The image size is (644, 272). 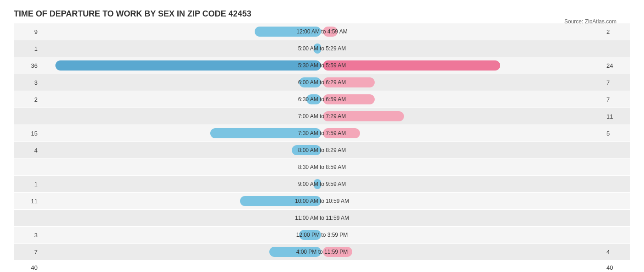 I want to click on female-value-label: 24, so click(x=617, y=66).